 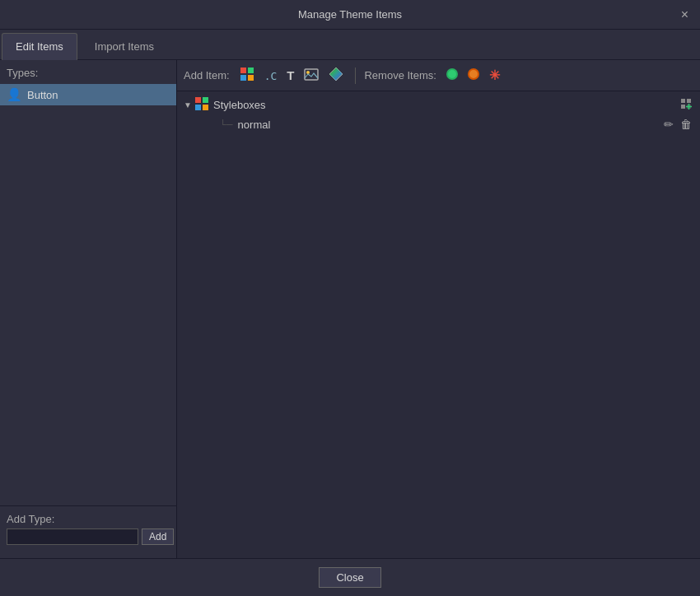 I want to click on button-type-icon: 👤, so click(x=15, y=95).